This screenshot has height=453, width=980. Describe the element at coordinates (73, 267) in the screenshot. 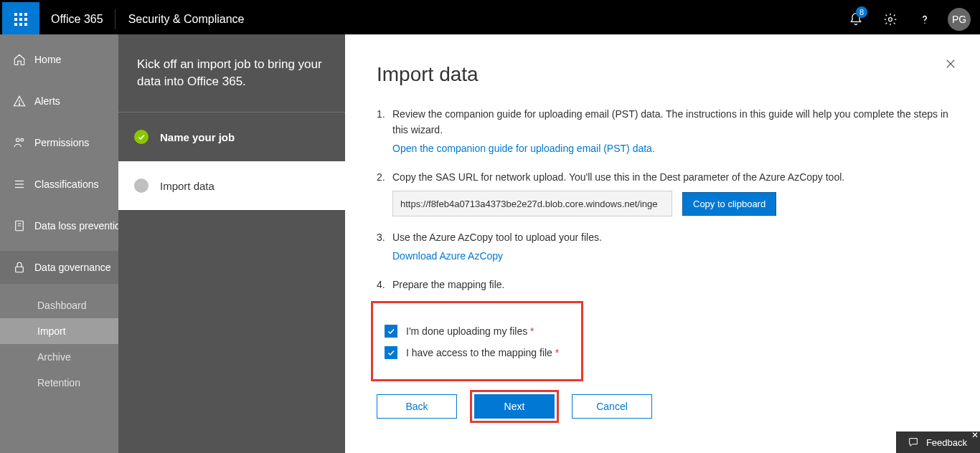

I see `sidebar-item-label: Data governance` at that location.